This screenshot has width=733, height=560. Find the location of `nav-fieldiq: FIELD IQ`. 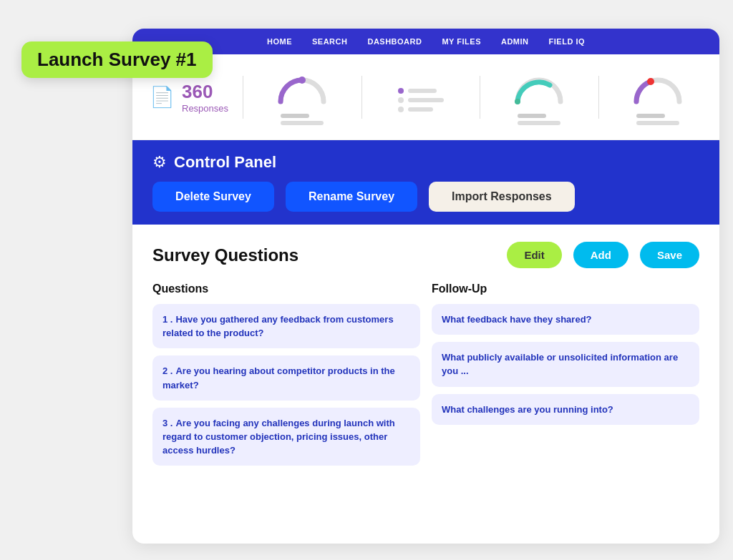

nav-fieldiq: FIELD IQ is located at coordinates (567, 41).